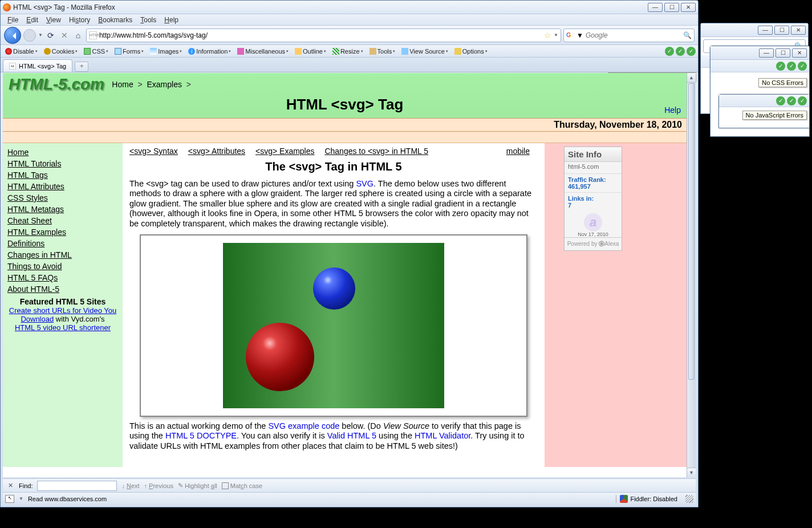 Image resolution: width=812 pixels, height=528 pixels. Describe the element at coordinates (63, 327) in the screenshot. I see `featured-link-2: HTML 5 video URL shortener` at that location.